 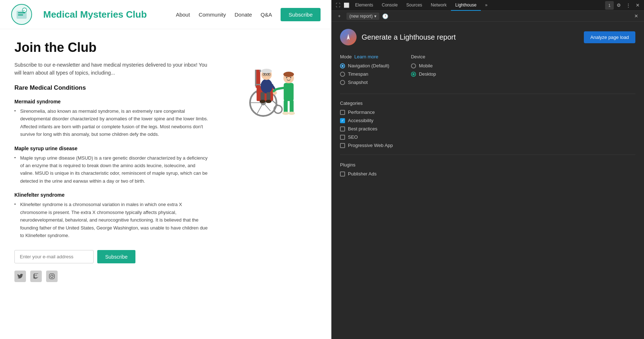 What do you see at coordinates (609, 37) in the screenshot?
I see `analyze-page-load-button: Analyze page load` at bounding box center [609, 37].